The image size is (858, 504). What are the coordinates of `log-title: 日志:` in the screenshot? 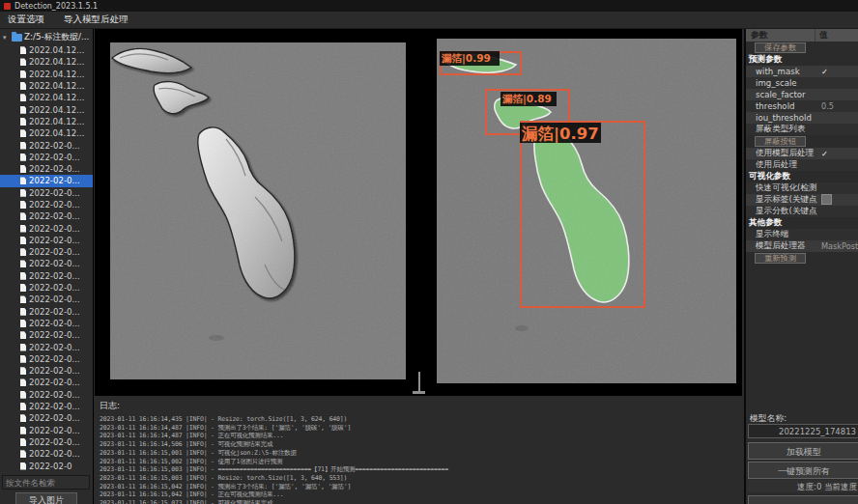 It's located at (421, 406).